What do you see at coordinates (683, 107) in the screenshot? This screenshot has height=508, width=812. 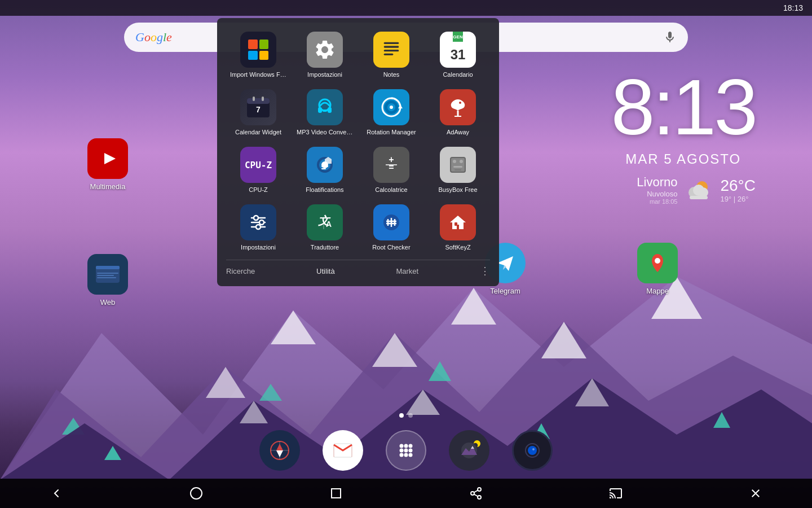 I see `clock-time: 8:13` at bounding box center [683, 107].